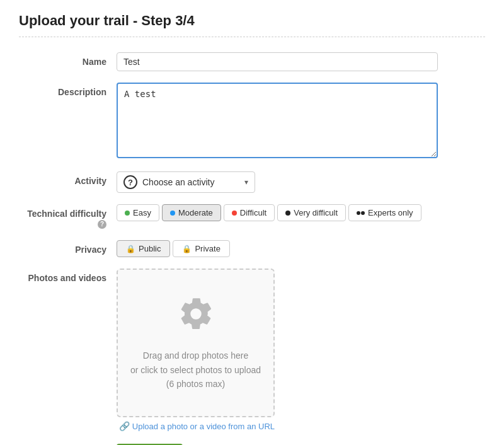  What do you see at coordinates (102, 224) in the screenshot?
I see `difficulty-help-icon: ?` at bounding box center [102, 224].